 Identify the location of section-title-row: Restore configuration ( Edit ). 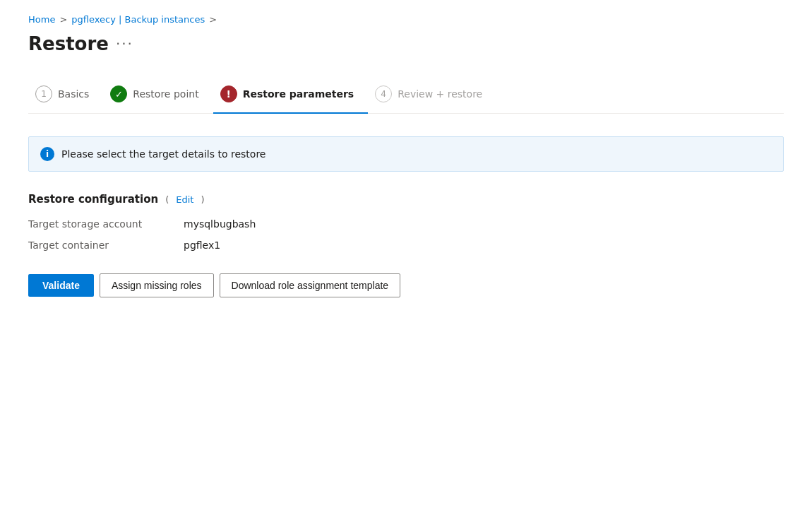
(406, 199).